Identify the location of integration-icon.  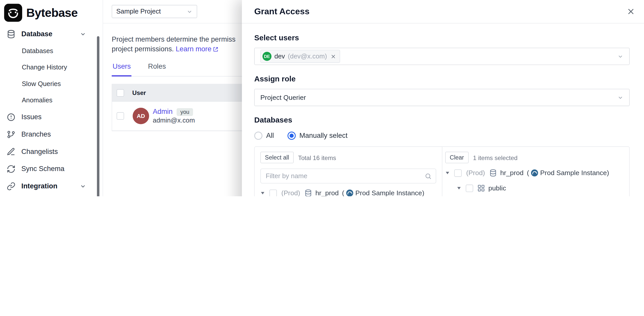
(11, 186).